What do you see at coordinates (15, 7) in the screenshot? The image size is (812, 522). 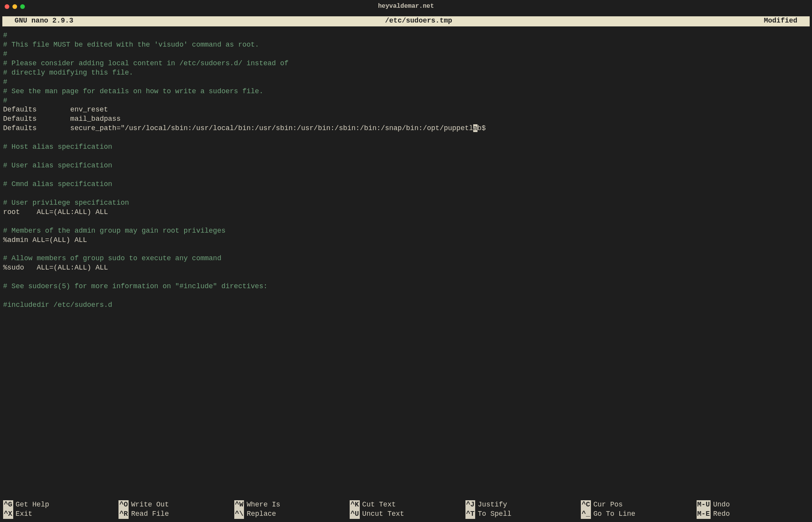 I see `window-controls` at bounding box center [15, 7].